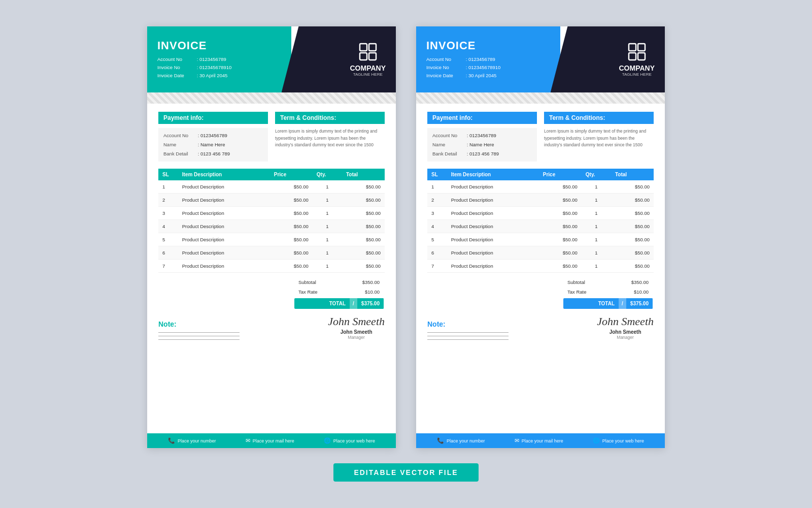  What do you see at coordinates (608, 282) in the screenshot?
I see `subtotal-row-blue: Subtotal $350.00` at bounding box center [608, 282].